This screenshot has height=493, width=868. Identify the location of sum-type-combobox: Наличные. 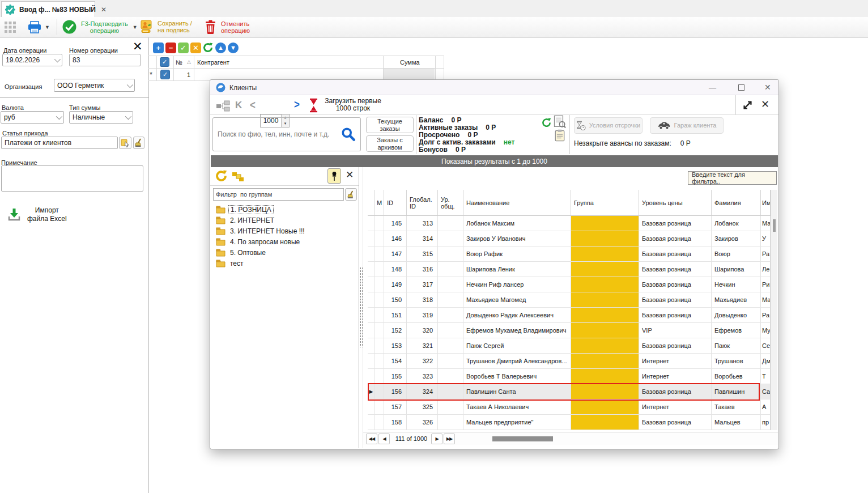
(101, 117).